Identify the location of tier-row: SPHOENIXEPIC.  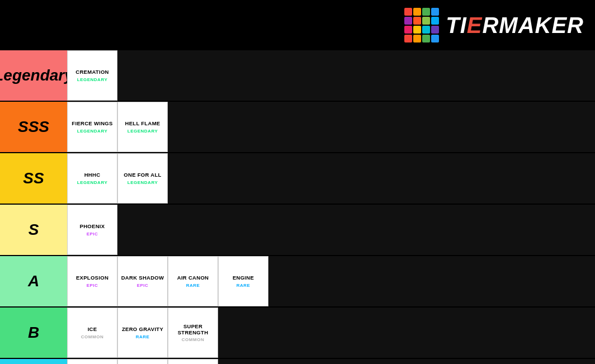
(298, 230).